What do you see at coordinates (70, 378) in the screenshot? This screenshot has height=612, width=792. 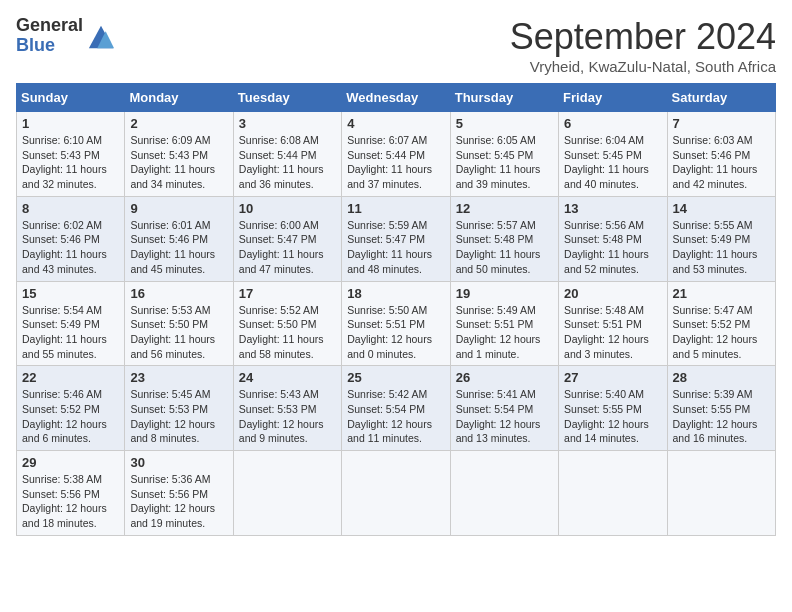 I see `day-number: 22` at bounding box center [70, 378].